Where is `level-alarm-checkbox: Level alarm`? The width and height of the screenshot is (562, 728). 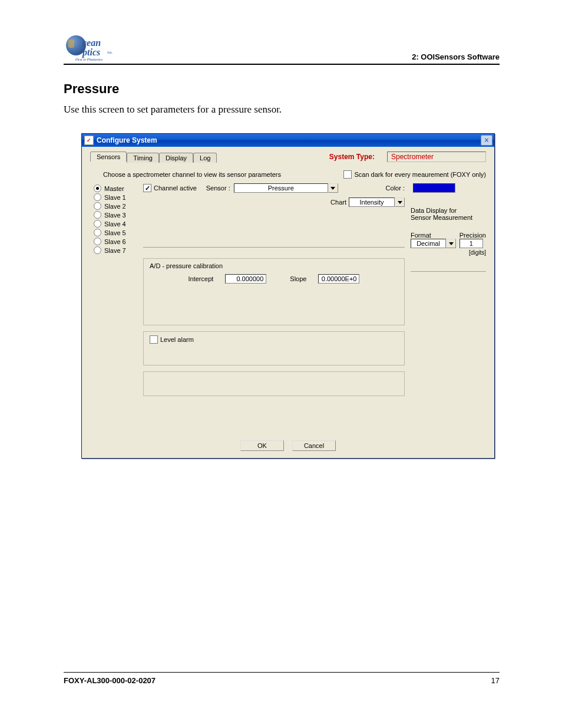 level-alarm-checkbox: Level alarm is located at coordinates (172, 340).